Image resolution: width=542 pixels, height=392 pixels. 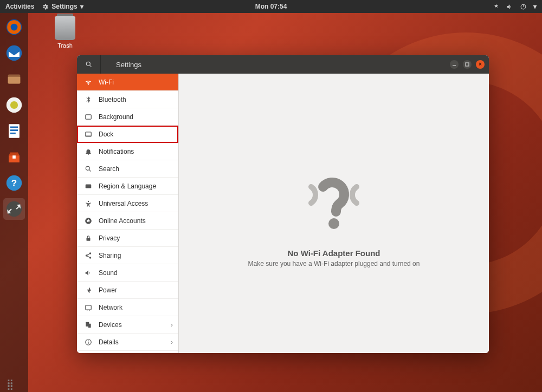 I want to click on sidebar-item-details: Details›, so click(x=128, y=342).